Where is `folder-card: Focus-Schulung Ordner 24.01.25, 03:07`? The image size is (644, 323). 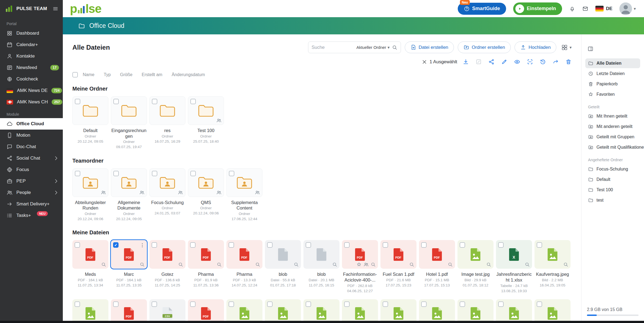
folder-card: Focus-Schulung Ordner 24.01.25, 03:07 is located at coordinates (167, 192).